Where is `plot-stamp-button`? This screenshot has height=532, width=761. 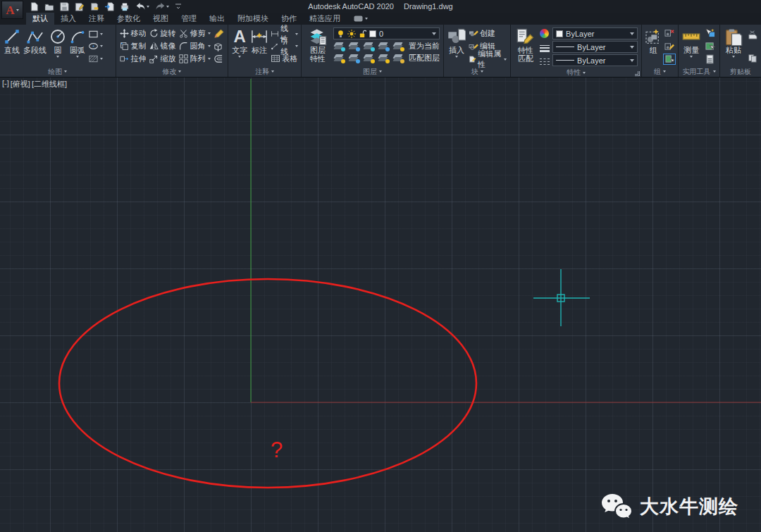
plot-stamp-button is located at coordinates (94, 7).